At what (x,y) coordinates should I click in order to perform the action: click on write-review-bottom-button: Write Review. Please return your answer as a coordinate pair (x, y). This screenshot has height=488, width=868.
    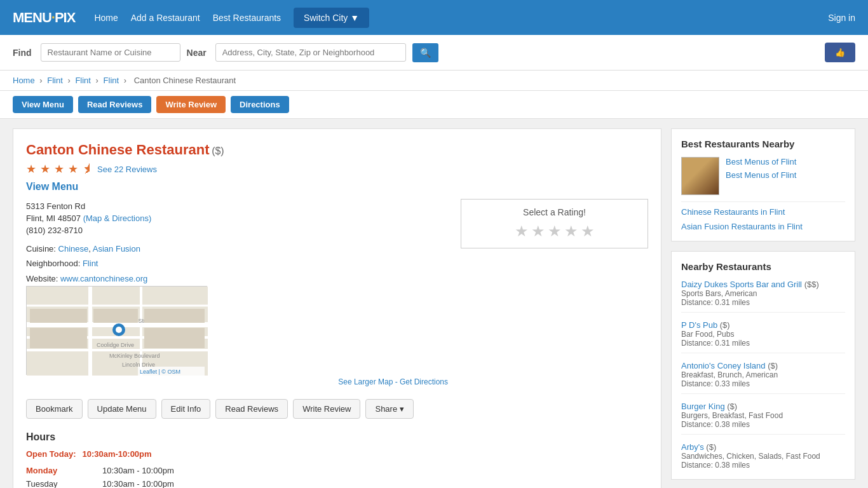
    Looking at the image, I should click on (327, 409).